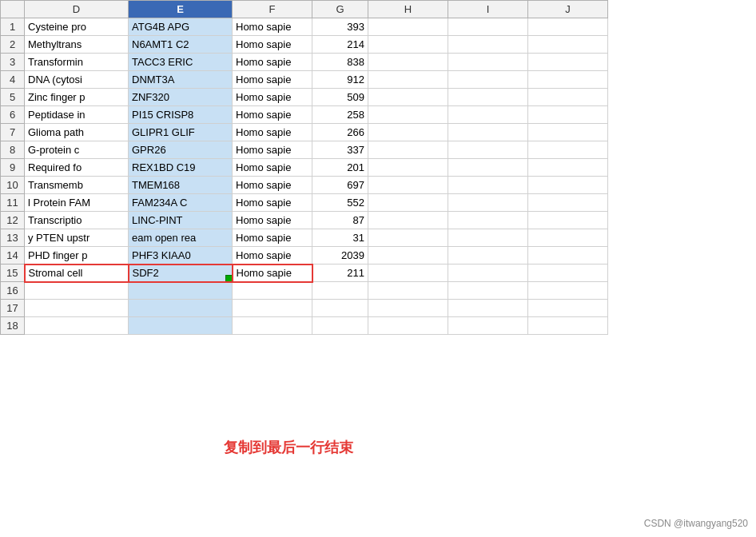 This screenshot has height=537, width=756. Describe the element at coordinates (181, 168) in the screenshot. I see `cell-col-e: REX1BD C19` at that location.